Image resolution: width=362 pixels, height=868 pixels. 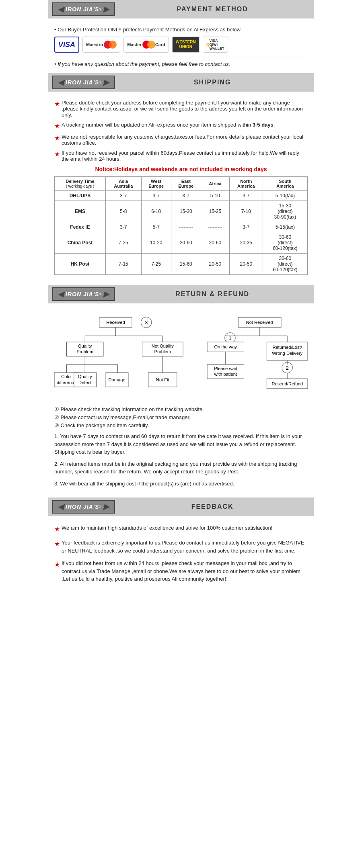 What do you see at coordinates (185, 547) in the screenshot?
I see `feedback-text-2: Your feedback is extremely important to …` at bounding box center [185, 547].